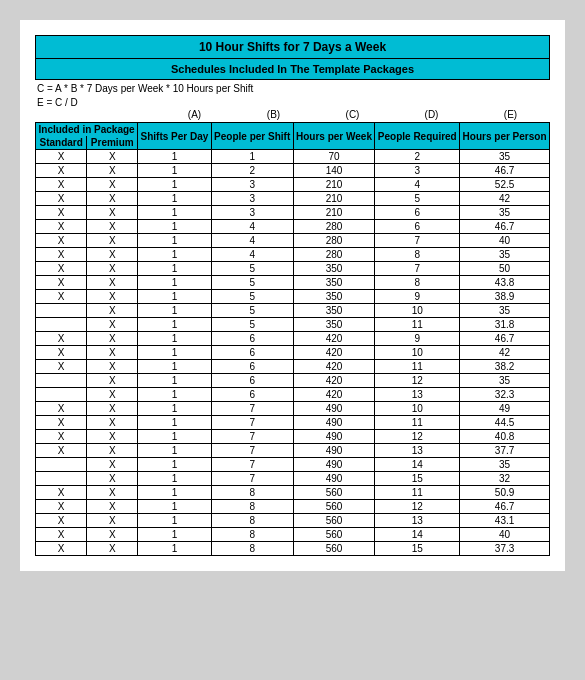 The height and width of the screenshot is (680, 585). What do you see at coordinates (293, 465) in the screenshot?
I see `table-row: X174901435` at bounding box center [293, 465].